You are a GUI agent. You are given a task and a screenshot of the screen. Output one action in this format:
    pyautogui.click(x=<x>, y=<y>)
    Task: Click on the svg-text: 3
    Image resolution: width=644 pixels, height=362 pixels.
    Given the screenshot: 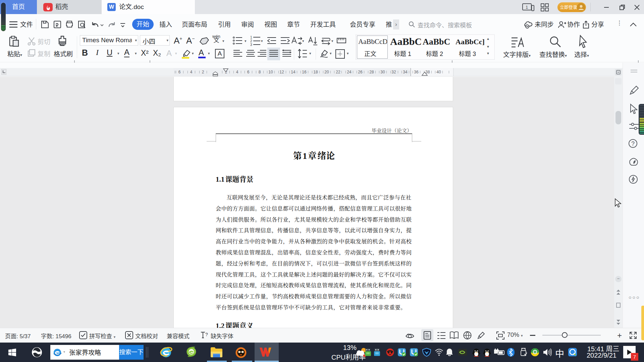 What is the action you would take?
    pyautogui.click(x=251, y=45)
    